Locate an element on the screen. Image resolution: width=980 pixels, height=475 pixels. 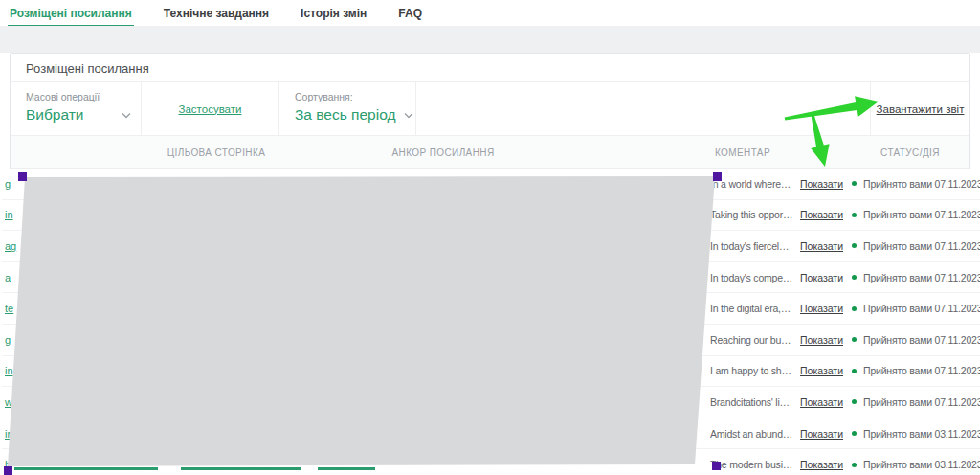
bulk-operations-dropdown: Вибрати is located at coordinates (78, 115).